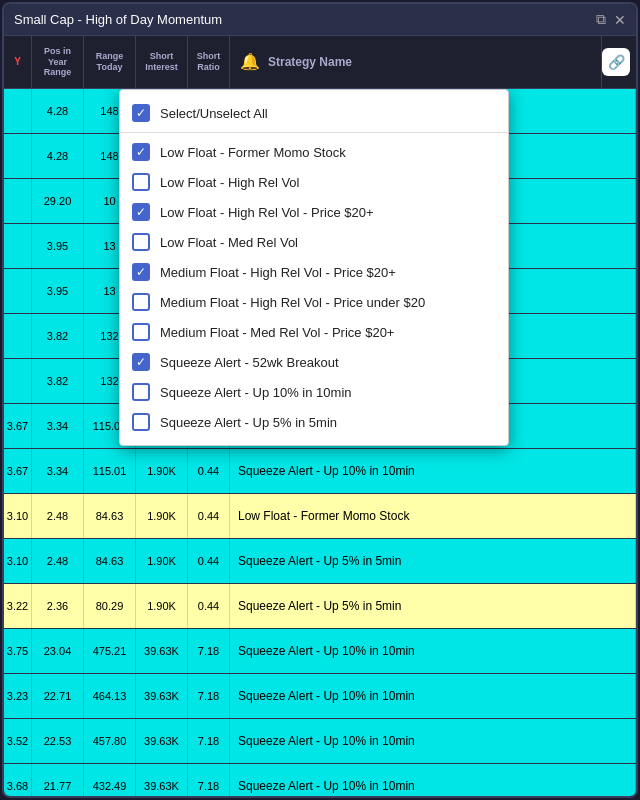 This screenshot has width=640, height=800. I want to click on table-row: 3.23 22.71 464.13 39.63K 7.18 Squeeze Al…, so click(320, 696).